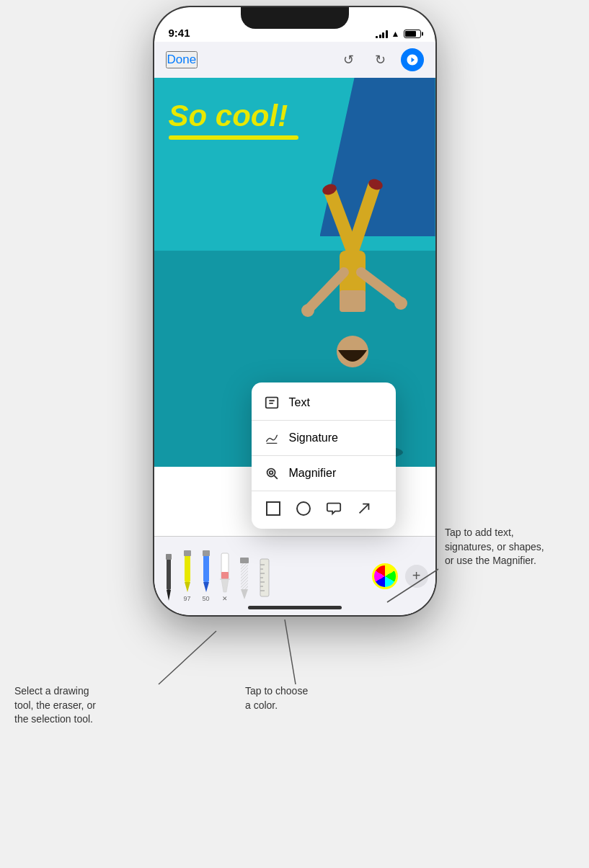  What do you see at coordinates (324, 509) in the screenshot?
I see `popup-shapes-row` at bounding box center [324, 509].